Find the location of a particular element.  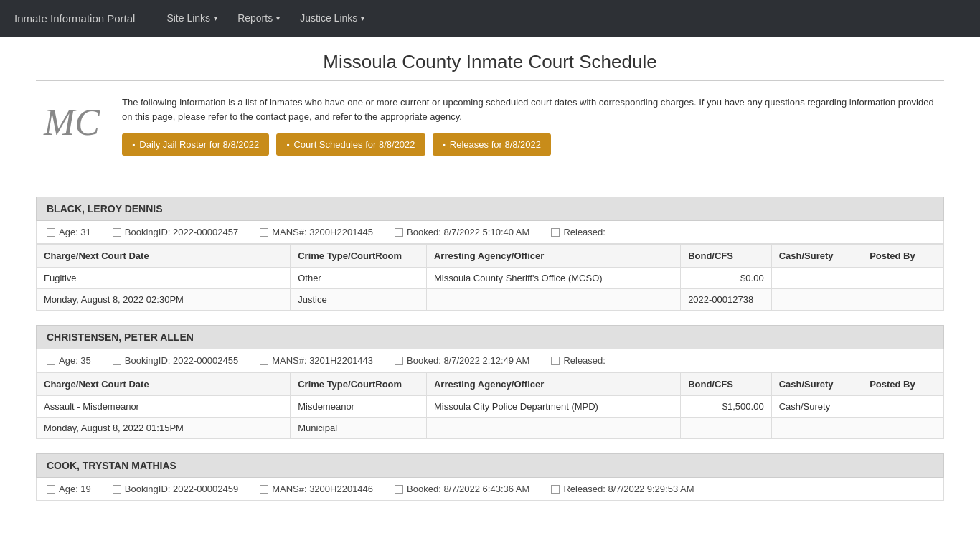

table-cell: Assault - Misdemeanor is located at coordinates (164, 407).